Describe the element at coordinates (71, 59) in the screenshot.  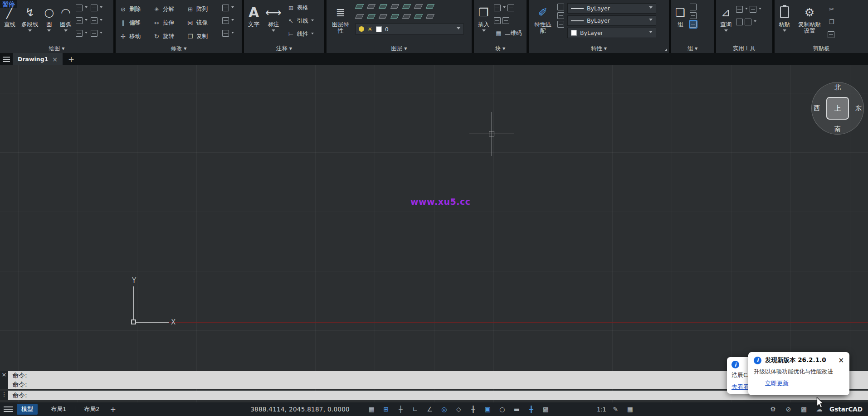
I see `new-tab-button: +` at that location.